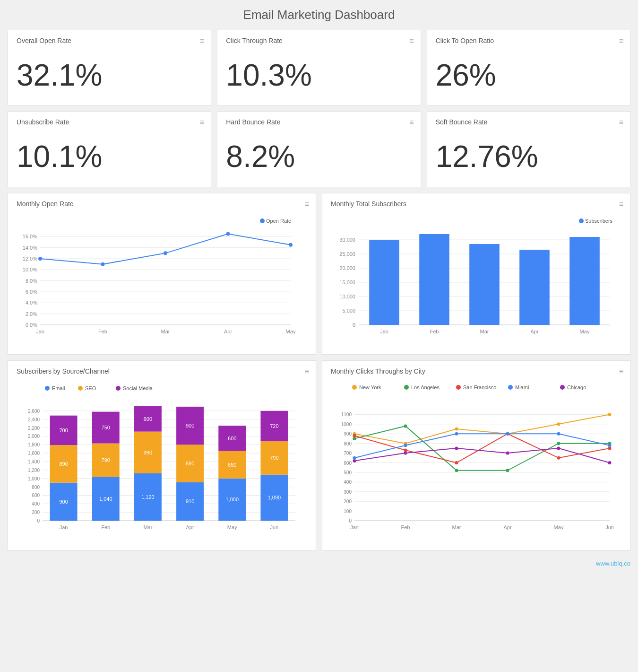 The height and width of the screenshot is (672, 638). Describe the element at coordinates (577, 387) in the screenshot. I see `svg-text: Chicago` at that location.